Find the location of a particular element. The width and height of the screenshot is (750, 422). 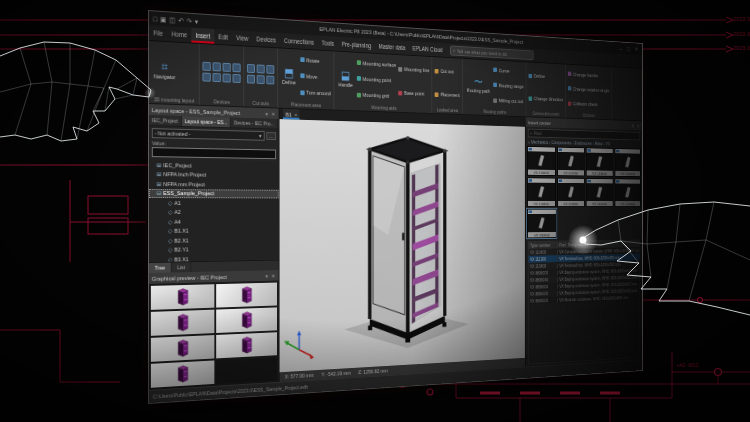

redo-icon: ↷ is located at coordinates (190, 20).